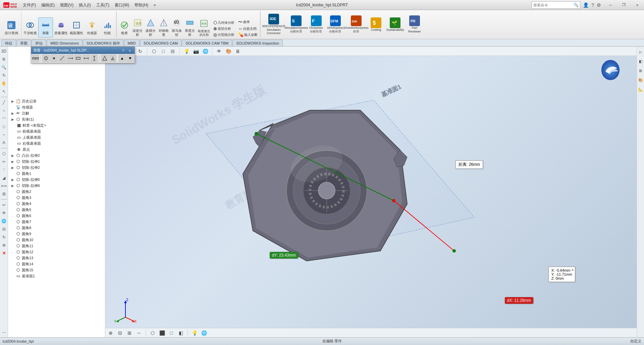 The image size is (644, 345). What do you see at coordinates (4, 205) in the screenshot?
I see `sidebar-undo-icon: ↩` at bounding box center [4, 205].